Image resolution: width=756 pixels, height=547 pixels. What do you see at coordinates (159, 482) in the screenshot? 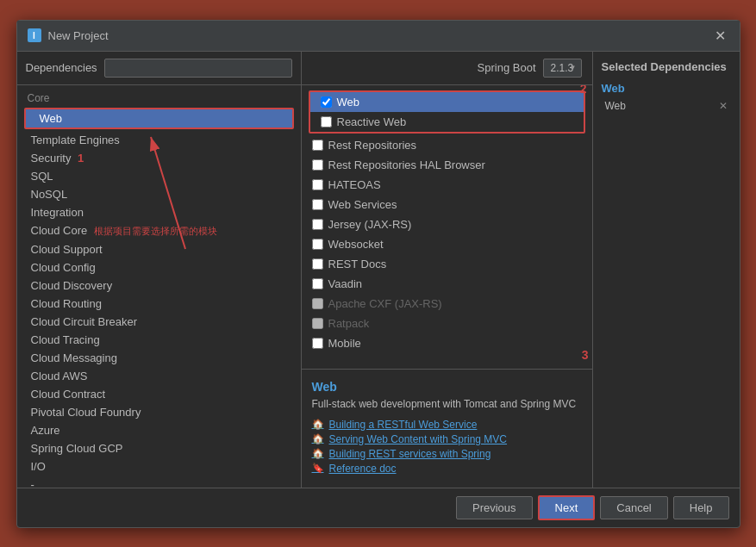
I see `sidebar-item-dash: -` at bounding box center [159, 482].